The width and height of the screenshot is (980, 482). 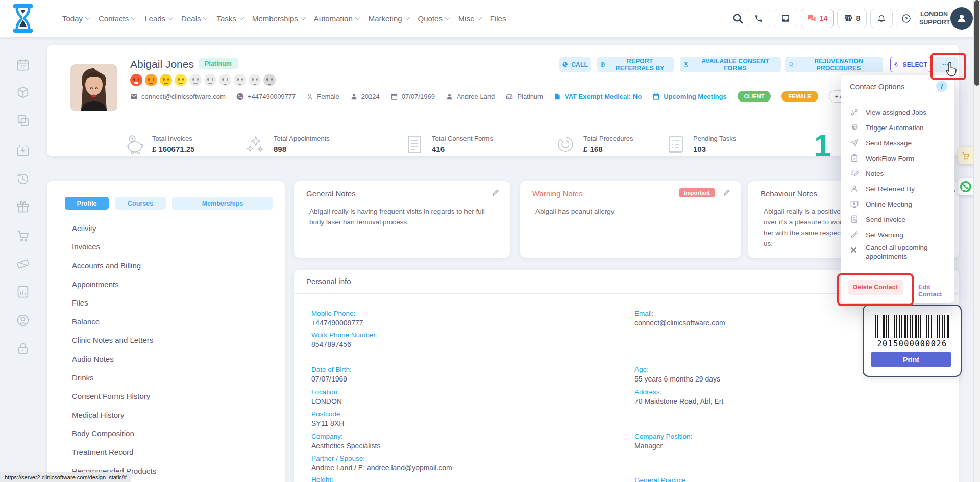 What do you see at coordinates (158, 18) in the screenshot?
I see `nav-leads: Leads` at bounding box center [158, 18].